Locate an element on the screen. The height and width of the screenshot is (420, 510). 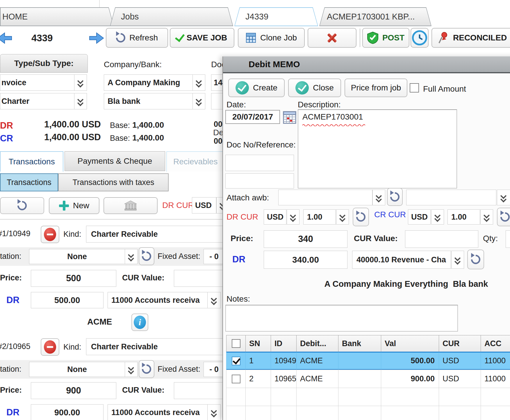
tab-j4339: J4339 is located at coordinates (276, 17).